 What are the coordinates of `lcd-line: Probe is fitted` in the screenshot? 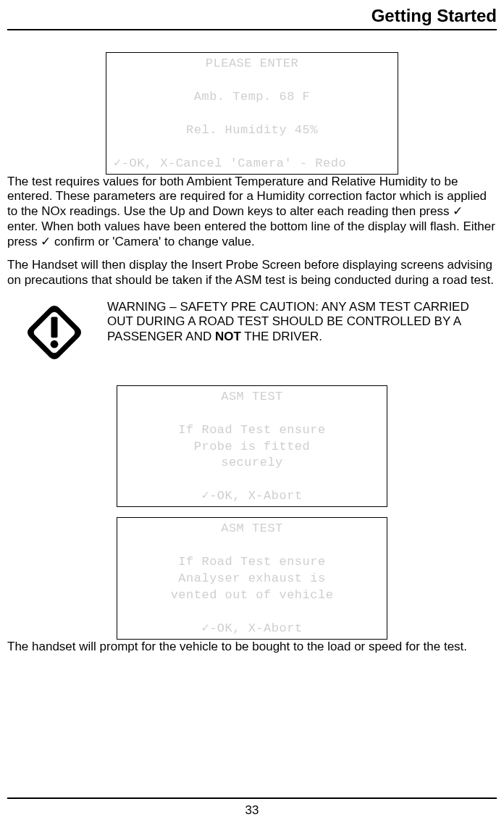 It's located at (252, 448).